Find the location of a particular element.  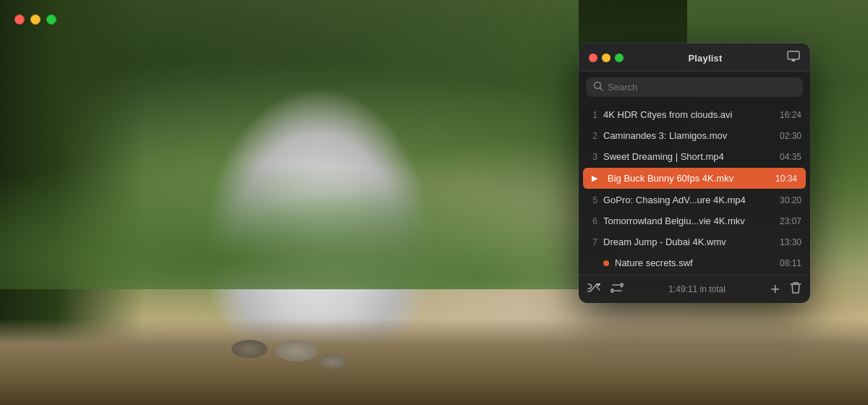

repeat-icon is located at coordinates (617, 289).